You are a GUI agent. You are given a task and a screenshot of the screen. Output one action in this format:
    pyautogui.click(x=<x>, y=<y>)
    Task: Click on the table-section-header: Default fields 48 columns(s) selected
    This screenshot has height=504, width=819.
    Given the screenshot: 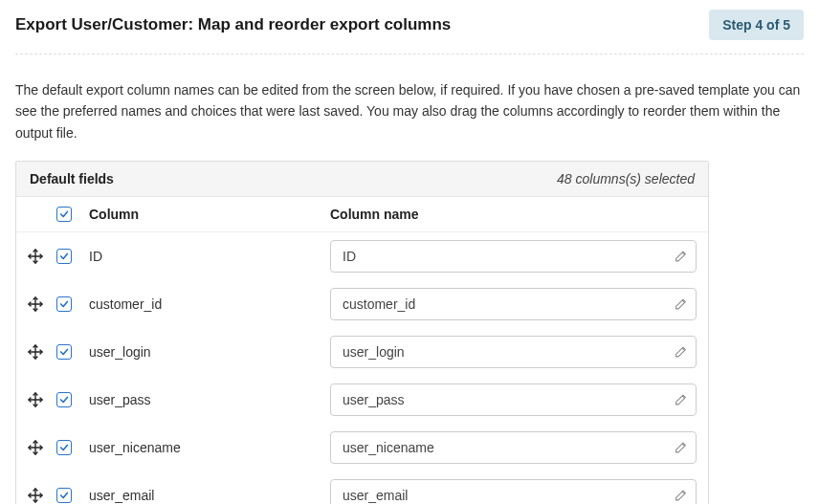 What is the action you would take?
    pyautogui.click(x=362, y=180)
    